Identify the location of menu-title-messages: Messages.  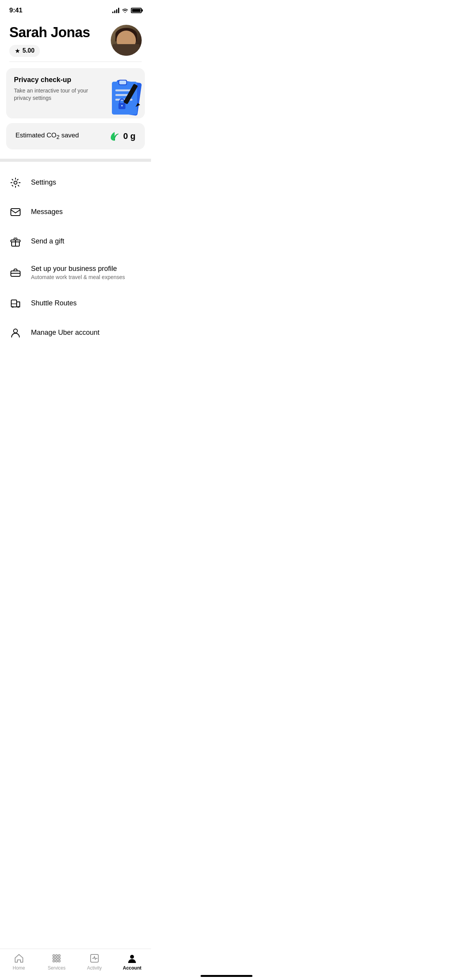
(86, 212).